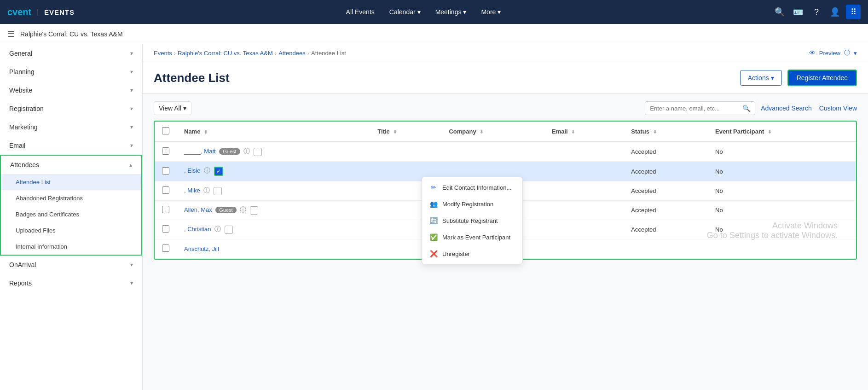 The width and height of the screenshot is (868, 390). I want to click on sidebar-item-marketing: Marketing ▾, so click(71, 127).